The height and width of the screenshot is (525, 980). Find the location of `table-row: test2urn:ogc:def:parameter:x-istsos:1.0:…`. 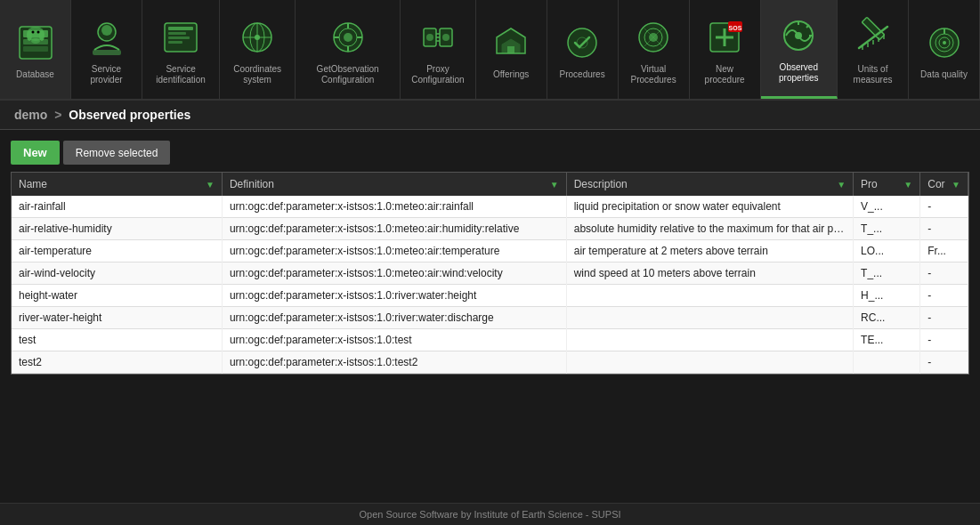

table-row: test2urn:ogc:def:parameter:x-istsos:1.0:… is located at coordinates (490, 363).